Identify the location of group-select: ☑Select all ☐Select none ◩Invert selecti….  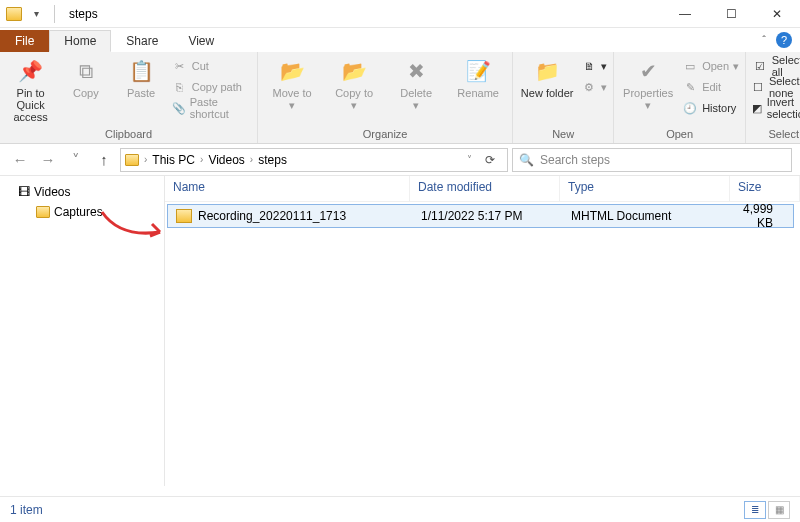
(773, 98).